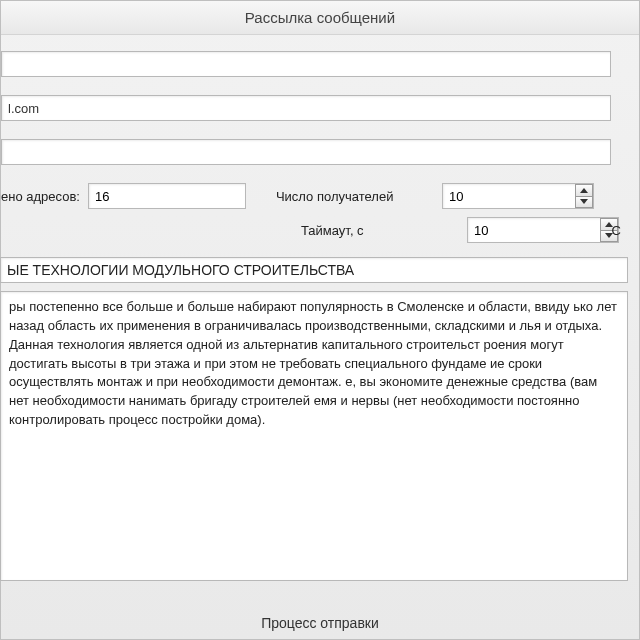 This screenshot has width=640, height=640. What do you see at coordinates (584, 203) in the screenshot?
I see `recipients-down-button` at bounding box center [584, 203].